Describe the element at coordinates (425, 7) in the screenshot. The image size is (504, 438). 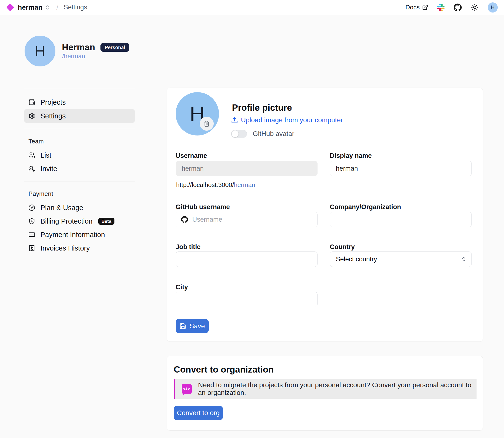
I see `external-link-icon` at that location.